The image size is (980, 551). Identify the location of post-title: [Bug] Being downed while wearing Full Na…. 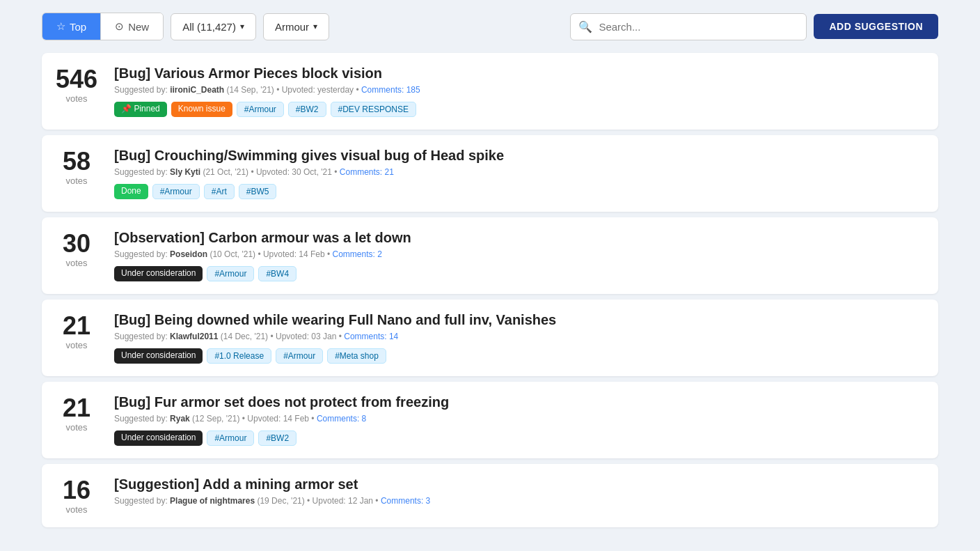
(518, 320).